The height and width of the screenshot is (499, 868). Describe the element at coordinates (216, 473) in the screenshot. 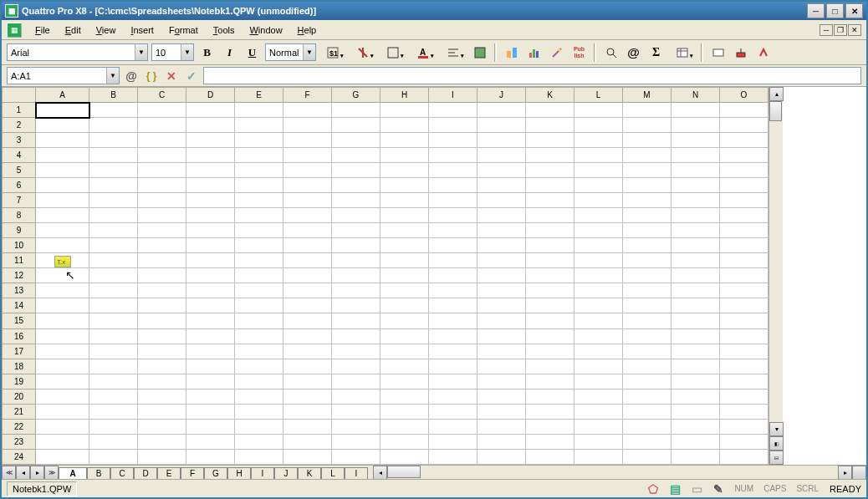

I see `sheet-tab-G: G` at that location.